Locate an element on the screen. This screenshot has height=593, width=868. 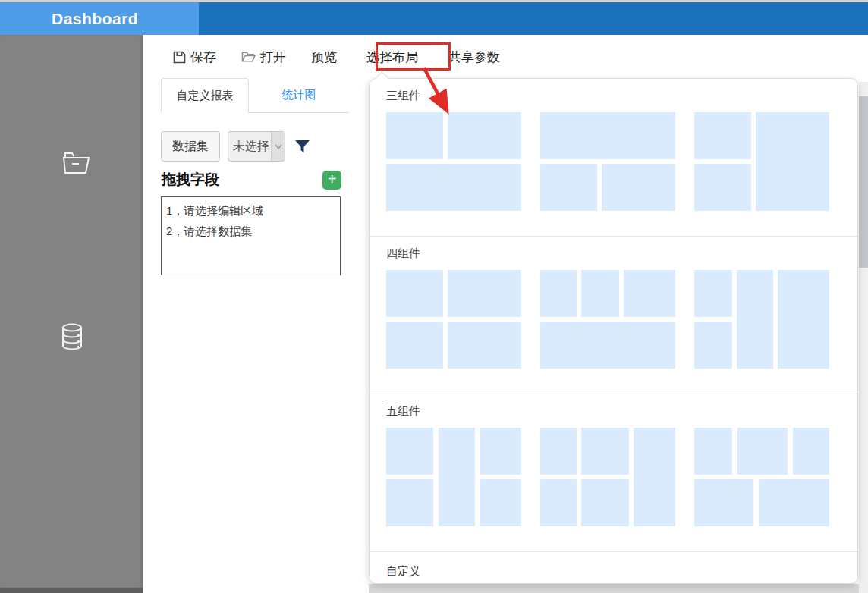
dataset-button: 数据集 is located at coordinates (190, 146).